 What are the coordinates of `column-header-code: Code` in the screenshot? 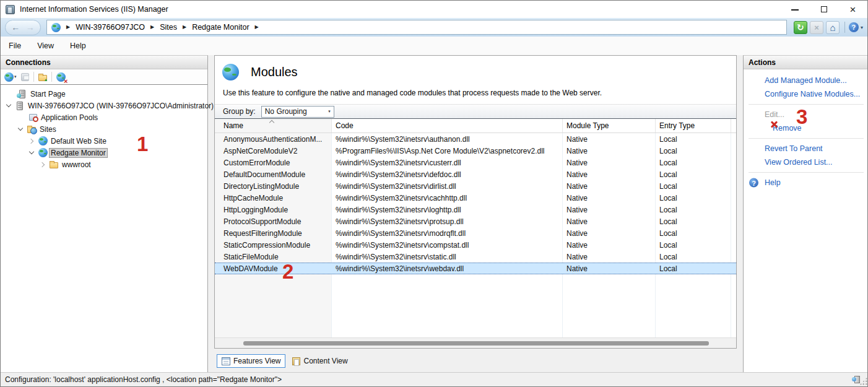 It's located at (447, 126).